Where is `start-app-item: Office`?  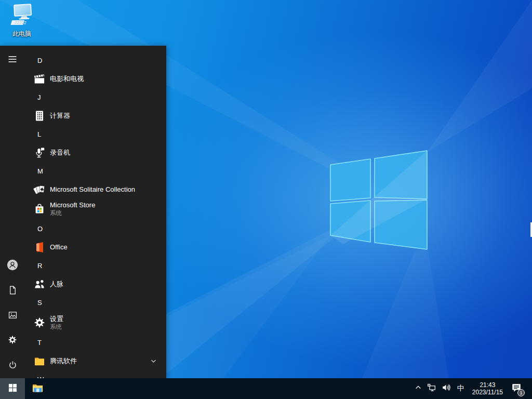
start-app-item: Office is located at coordinates (96, 247).